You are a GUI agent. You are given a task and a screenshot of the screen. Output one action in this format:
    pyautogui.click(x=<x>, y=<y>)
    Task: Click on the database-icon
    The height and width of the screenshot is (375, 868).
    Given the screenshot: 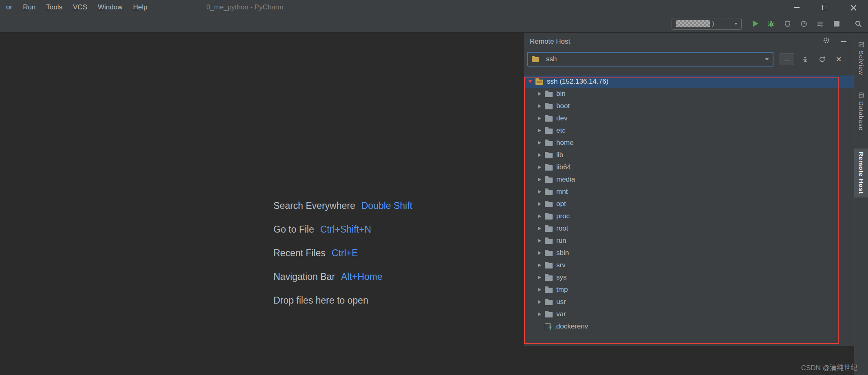 What is the action you would take?
    pyautogui.click(x=861, y=95)
    